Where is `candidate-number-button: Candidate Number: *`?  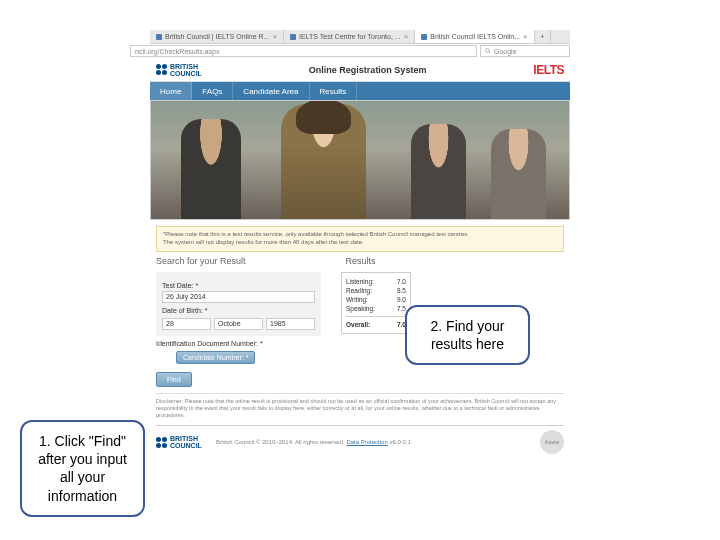 candidate-number-button: Candidate Number: * is located at coordinates (216, 358).